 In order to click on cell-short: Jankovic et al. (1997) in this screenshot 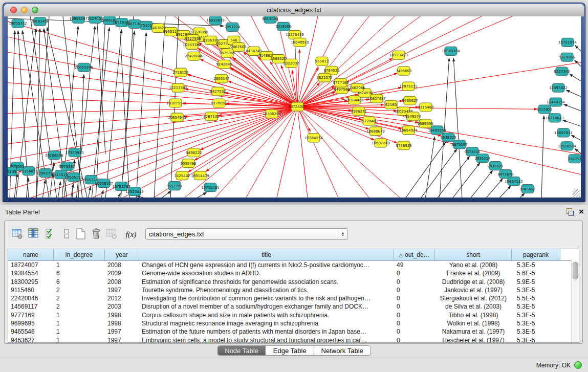, I will do `click(473, 290)`.